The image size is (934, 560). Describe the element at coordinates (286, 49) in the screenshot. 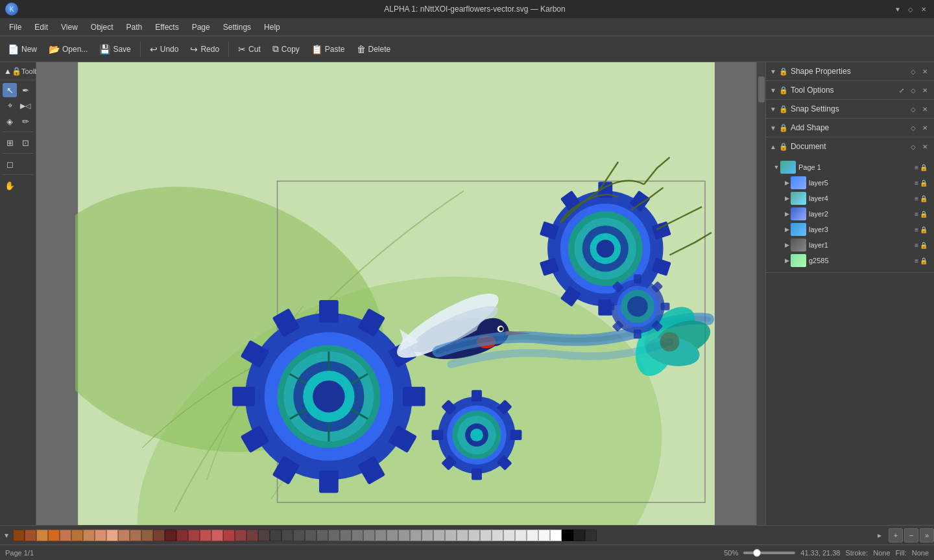

I see `copy-button: ⧉ Copy` at that location.